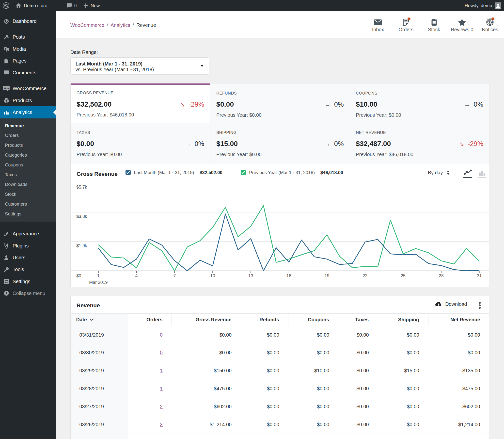 The image size is (504, 439). What do you see at coordinates (82, 246) in the screenshot?
I see `svg-text: $1.9k` at bounding box center [82, 246].